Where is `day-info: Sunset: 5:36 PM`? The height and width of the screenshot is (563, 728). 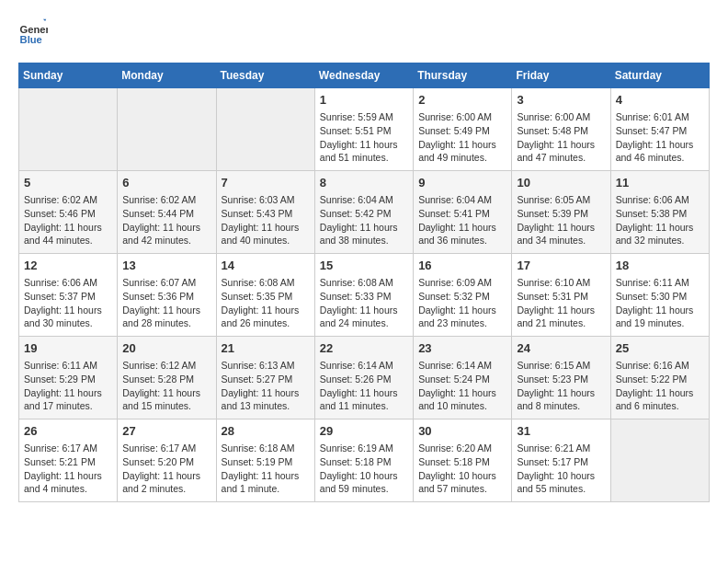 day-info: Sunset: 5:36 PM is located at coordinates (166, 296).